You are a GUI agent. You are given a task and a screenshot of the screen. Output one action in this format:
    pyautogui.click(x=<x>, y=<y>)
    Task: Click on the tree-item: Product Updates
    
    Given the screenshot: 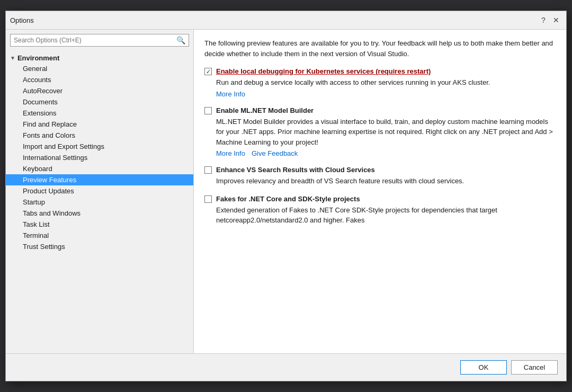 What is the action you would take?
    pyautogui.click(x=100, y=191)
    